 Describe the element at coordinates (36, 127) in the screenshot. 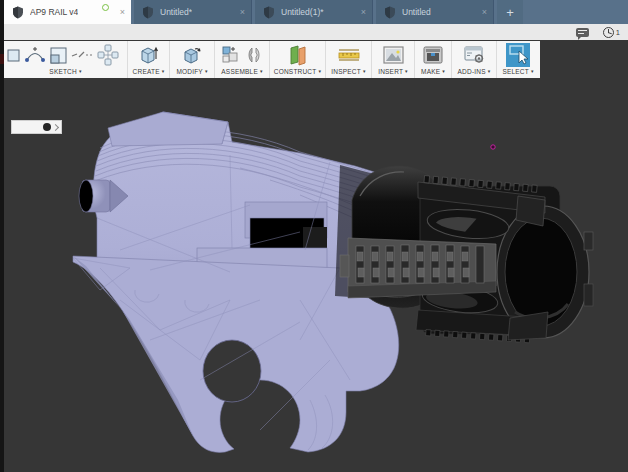

I see `browser-panel-collapsed` at that location.